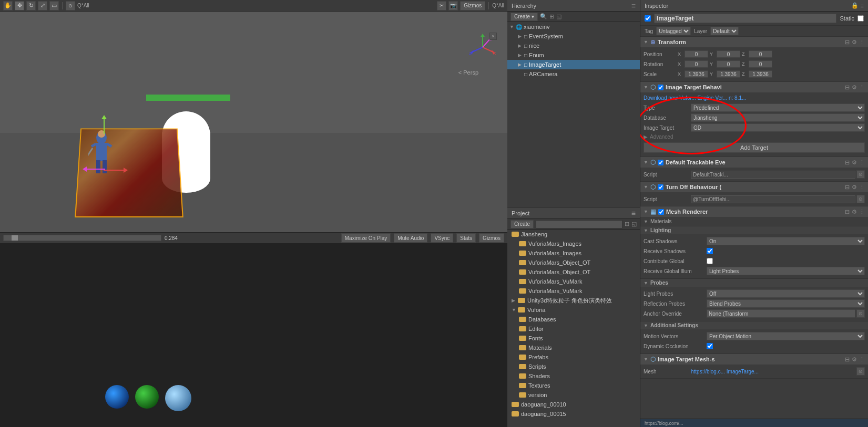 Image resolution: width=868 pixels, height=427 pixels. I want to click on project-item-daoguang2: daoguang_00015, so click(574, 414).